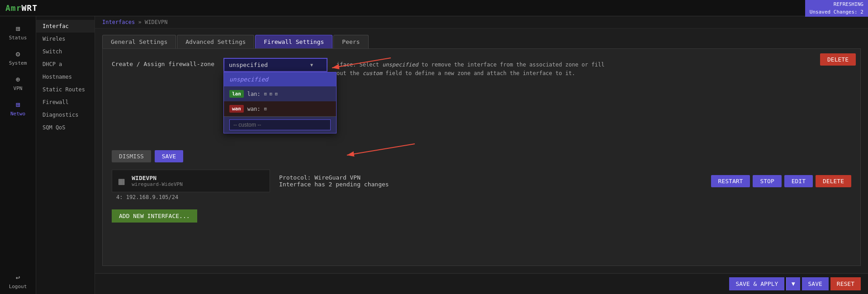 The width and height of the screenshot is (868, 294). I want to click on edit-button: EDIT, so click(799, 181).